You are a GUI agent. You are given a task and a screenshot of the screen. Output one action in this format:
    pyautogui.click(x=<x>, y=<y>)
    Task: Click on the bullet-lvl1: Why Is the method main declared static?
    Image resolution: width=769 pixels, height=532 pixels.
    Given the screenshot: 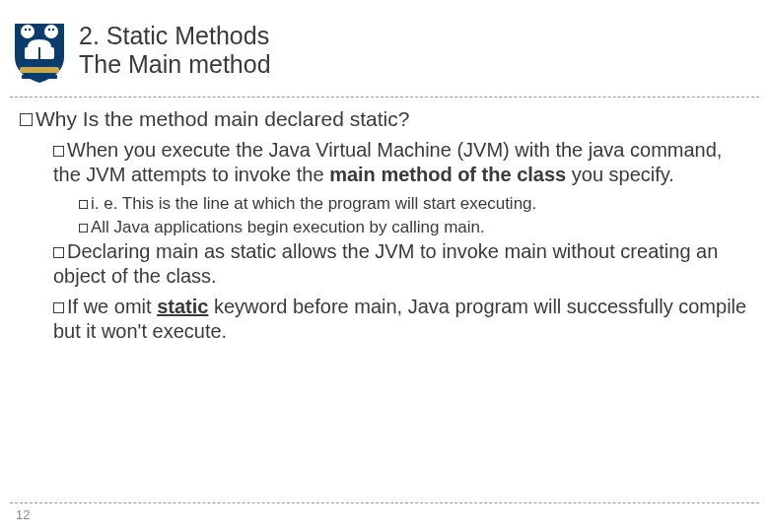 What is the action you would take?
    pyautogui.click(x=384, y=119)
    